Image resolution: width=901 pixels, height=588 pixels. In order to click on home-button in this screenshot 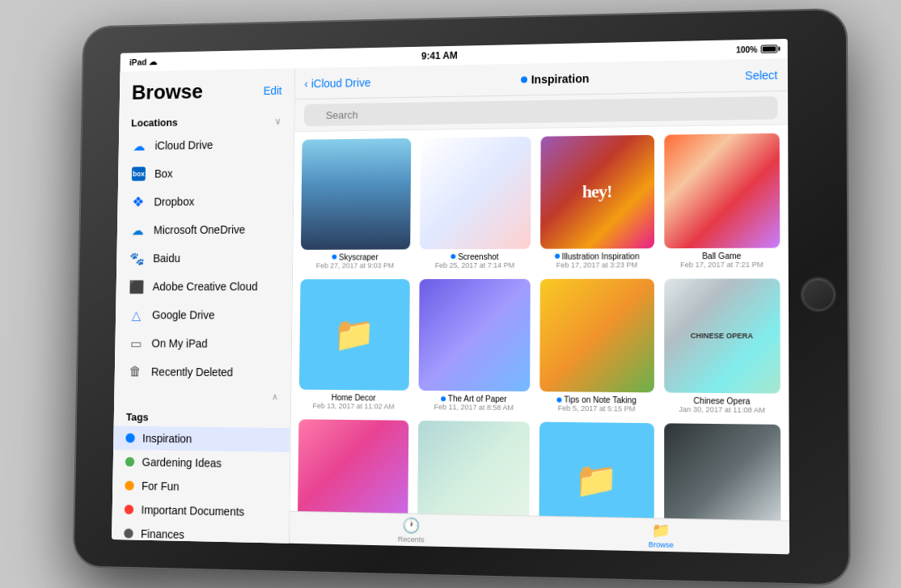, I will do `click(819, 294)`.